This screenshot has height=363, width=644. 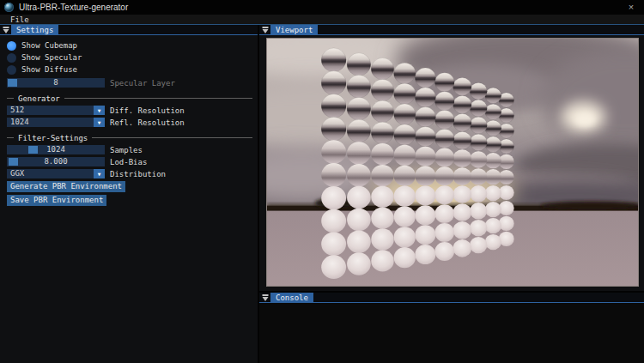 What do you see at coordinates (34, 29) in the screenshot?
I see `tab-settings: Settings` at bounding box center [34, 29].